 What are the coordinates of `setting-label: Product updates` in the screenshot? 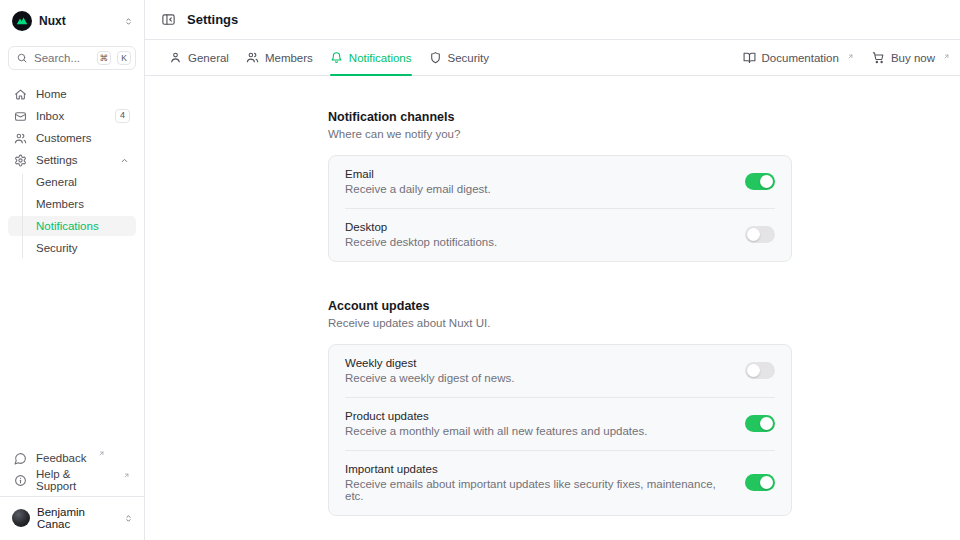 It's located at (496, 416).